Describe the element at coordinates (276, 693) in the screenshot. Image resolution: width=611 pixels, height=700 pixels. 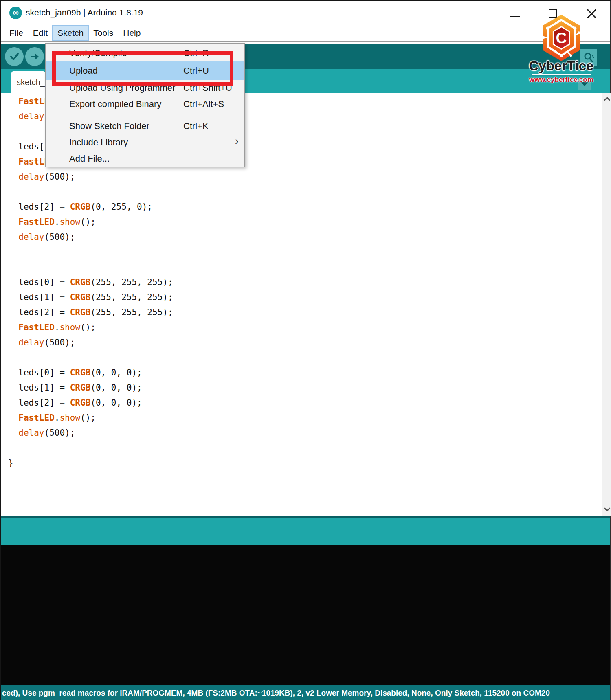
I see `board-status-text: ced), Use pgm_read macros for IRAM/PROGM…` at that location.